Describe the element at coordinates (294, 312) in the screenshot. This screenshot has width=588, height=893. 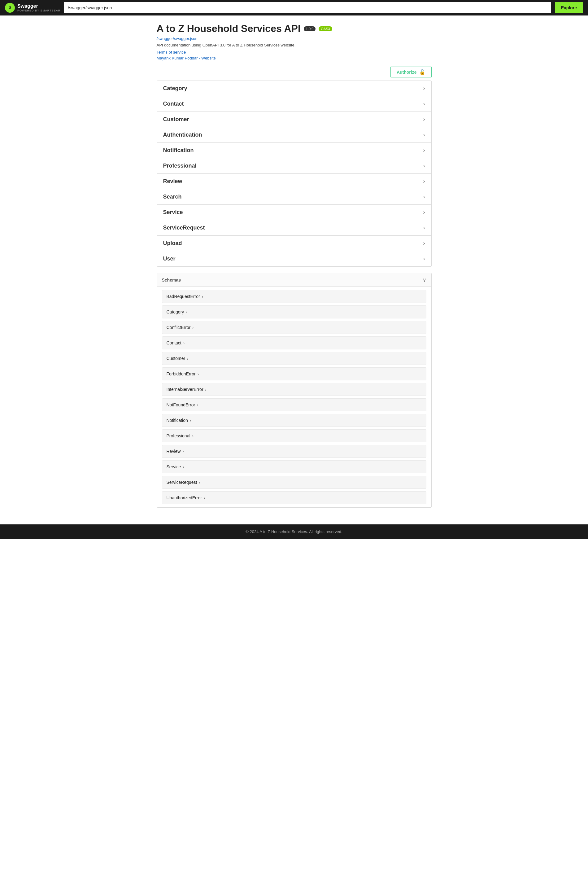
I see `schema-item: Category ›` at that location.